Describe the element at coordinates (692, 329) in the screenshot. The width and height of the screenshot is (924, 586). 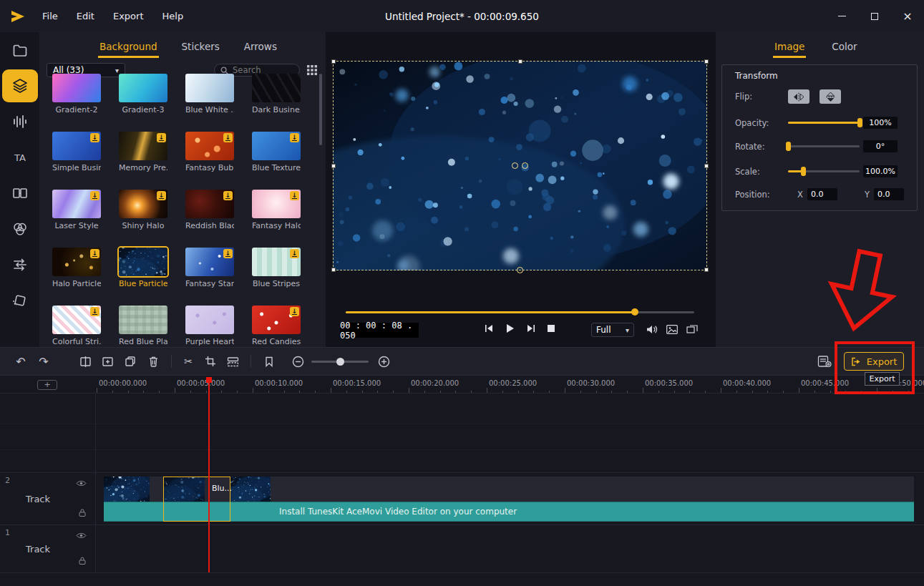
I see `dual-screen-icon` at that location.